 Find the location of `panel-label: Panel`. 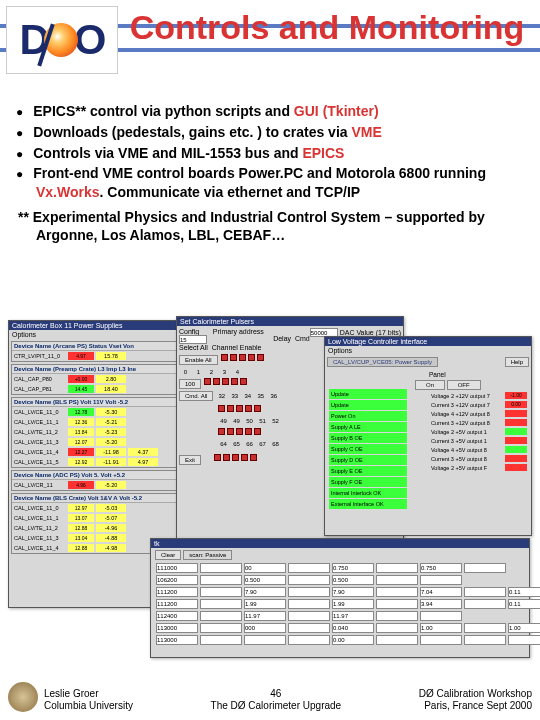

panel-label: Panel is located at coordinates (478, 374).